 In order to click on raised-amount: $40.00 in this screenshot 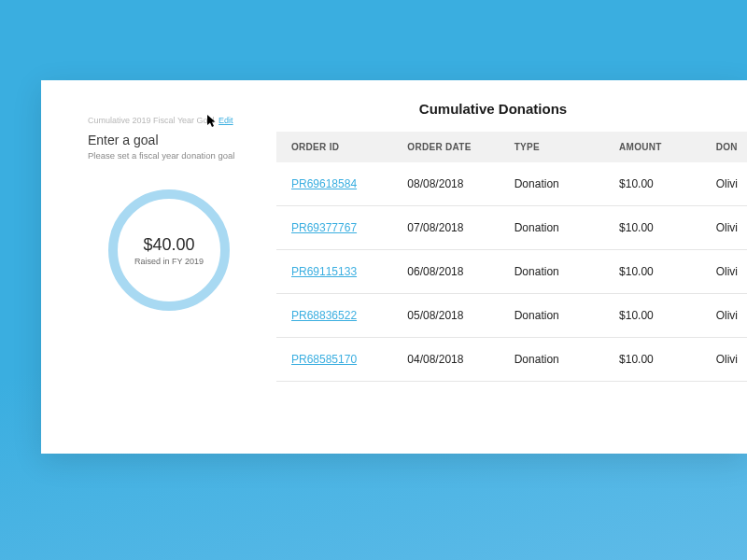, I will do `click(168, 245)`.